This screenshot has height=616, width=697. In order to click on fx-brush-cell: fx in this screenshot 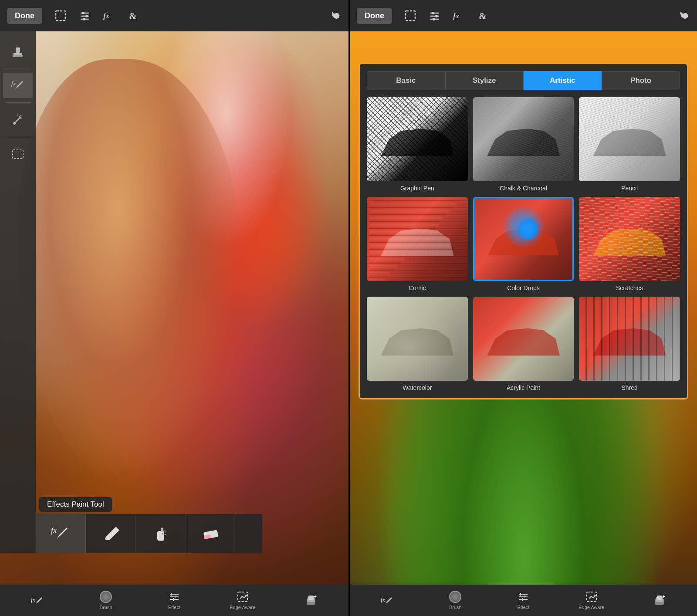, I will do `click(61, 534)`.